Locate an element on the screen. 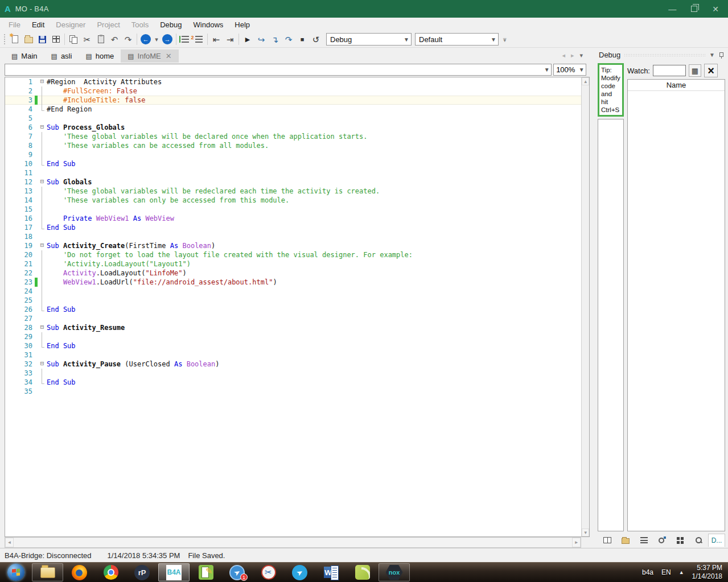 This screenshot has height=582, width=728. resume-icon: ↪ is located at coordinates (261, 39).